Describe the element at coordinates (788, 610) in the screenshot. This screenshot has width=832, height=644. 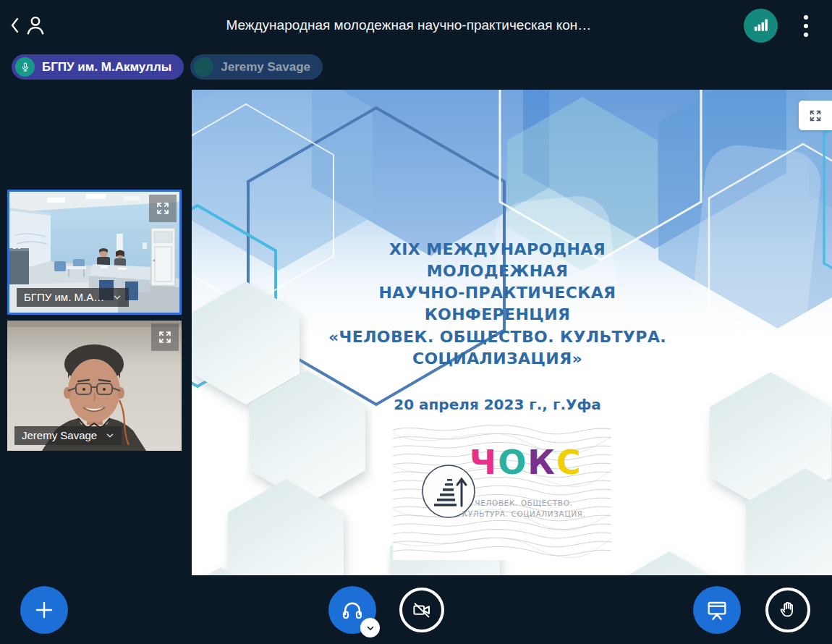
I see `raise-hand-button` at that location.